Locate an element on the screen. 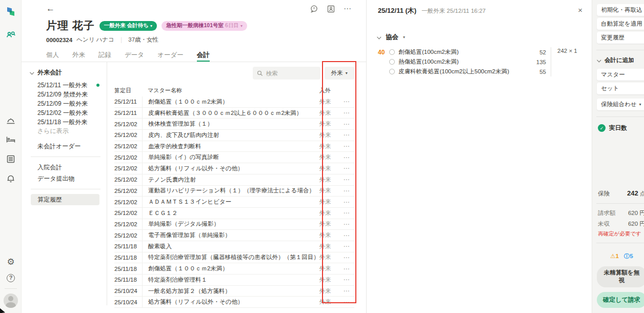  visit-item: 25/12/02 一般外来 is located at coordinates (66, 113).